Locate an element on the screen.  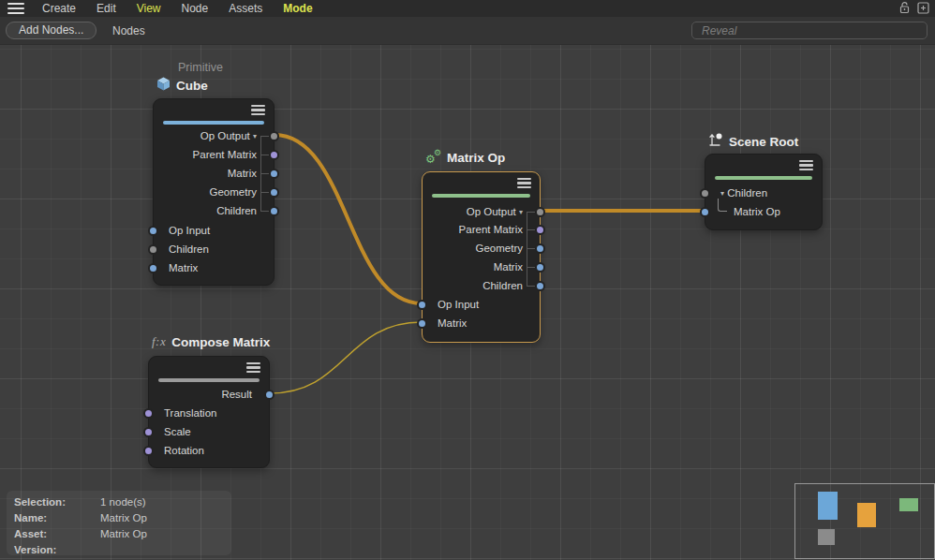
menu-item-create: Create is located at coordinates (59, 8).